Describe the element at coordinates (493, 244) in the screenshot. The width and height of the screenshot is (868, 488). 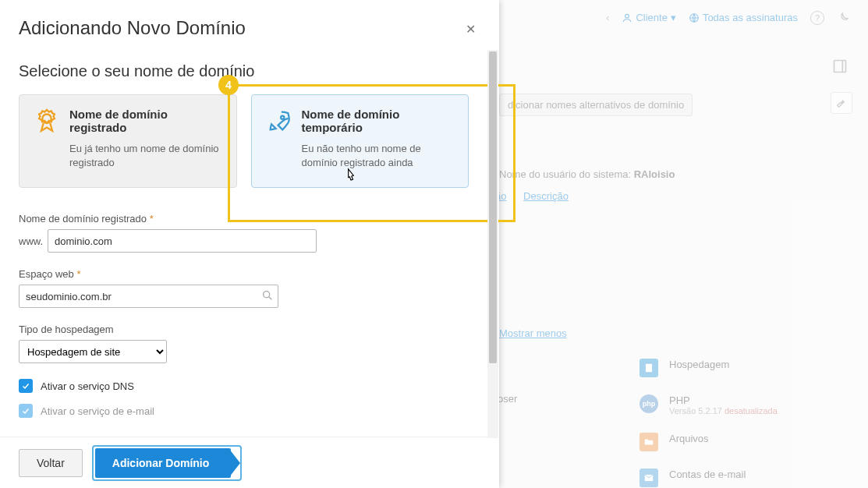
I see `modal-scrollbar` at that location.